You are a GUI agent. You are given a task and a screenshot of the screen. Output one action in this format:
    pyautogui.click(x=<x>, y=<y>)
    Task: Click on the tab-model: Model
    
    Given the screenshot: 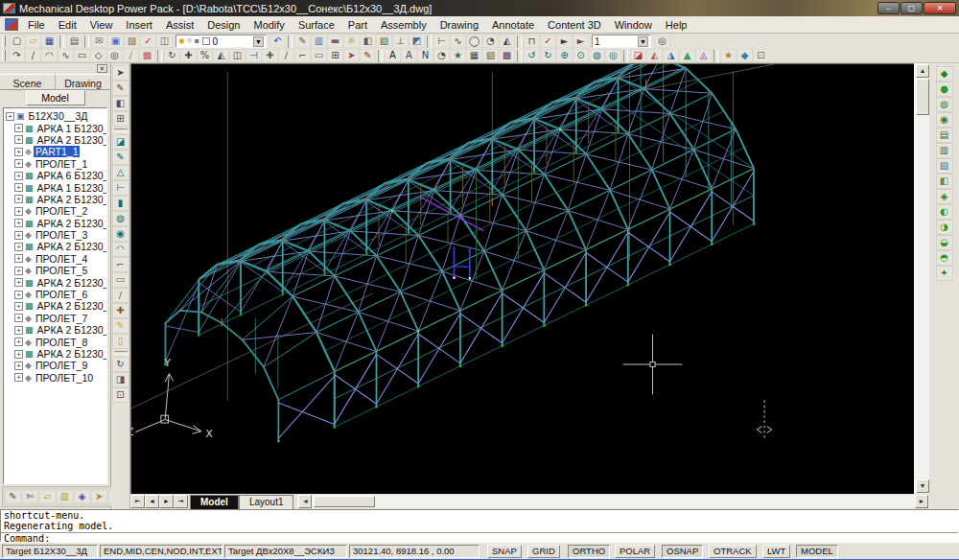 What is the action you would take?
    pyautogui.click(x=56, y=98)
    